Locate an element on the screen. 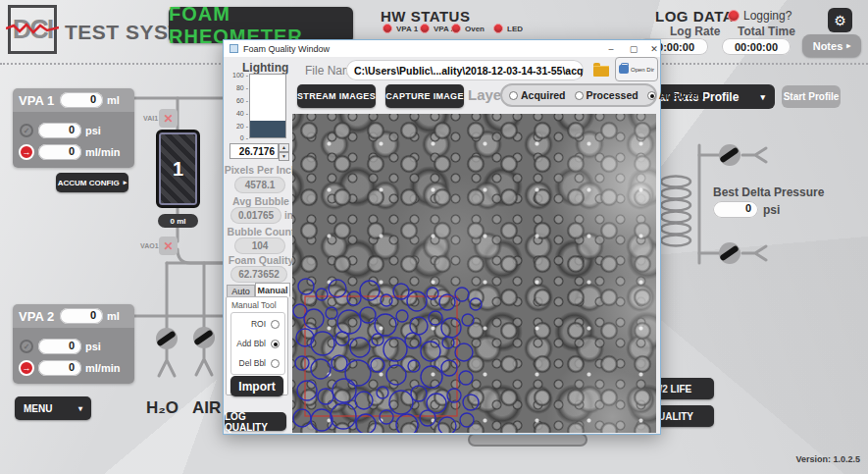 The image size is (868, 474). radio-roi: ROI is located at coordinates (265, 324).